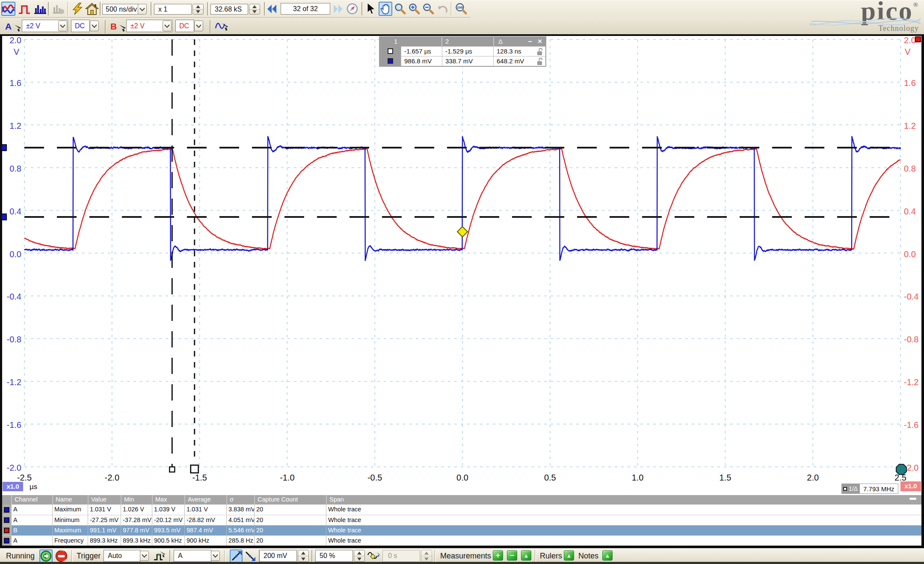  What do you see at coordinates (853, 489) in the screenshot?
I see `one-over-delta-label: 1/Δ` at bounding box center [853, 489].